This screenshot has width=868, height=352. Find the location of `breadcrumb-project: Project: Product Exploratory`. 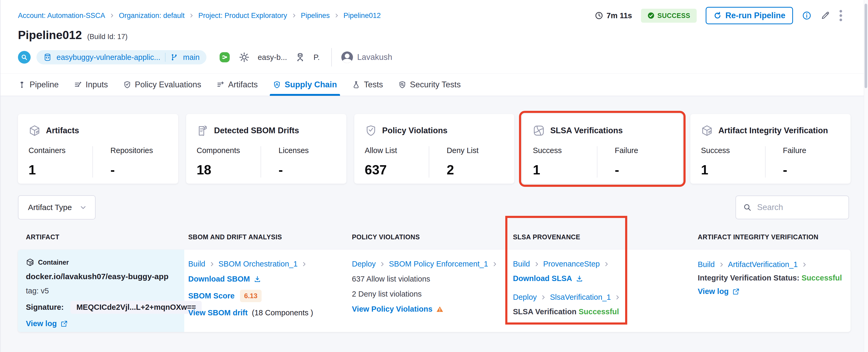

breadcrumb-project: Project: Product Exploratory is located at coordinates (243, 15).